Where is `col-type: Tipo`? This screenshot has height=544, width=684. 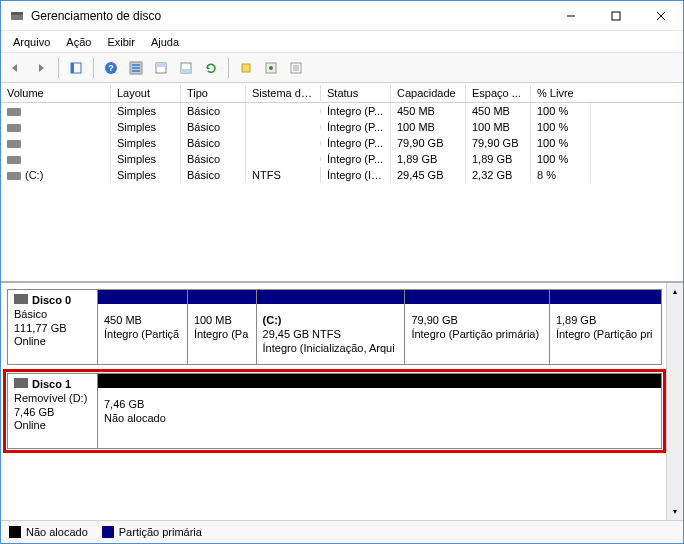
col-type: Tipo is located at coordinates (214, 93).